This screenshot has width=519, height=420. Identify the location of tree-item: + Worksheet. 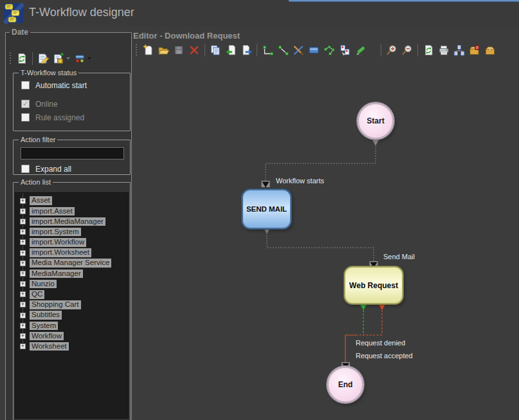
(73, 347).